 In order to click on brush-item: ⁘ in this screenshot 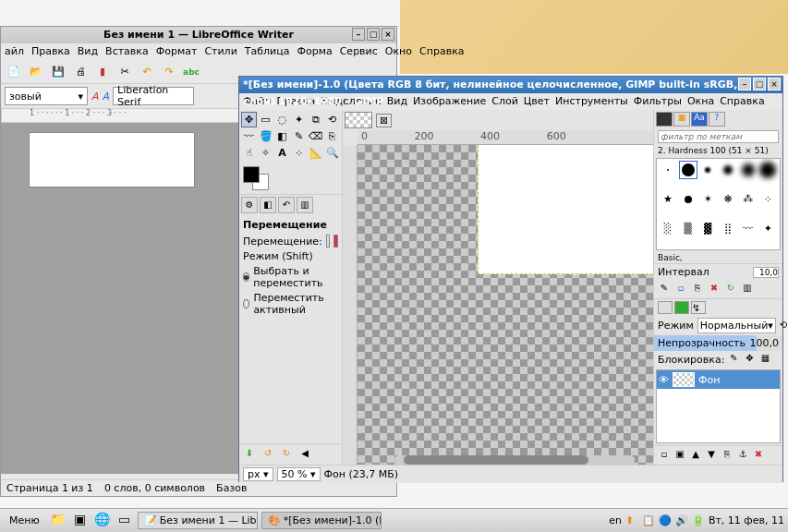, I will do `click(768, 200)`.